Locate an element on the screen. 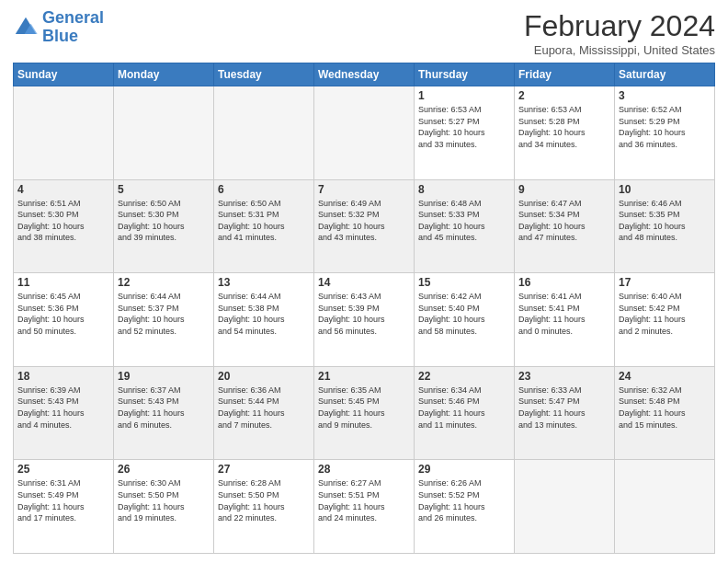 This screenshot has width=728, height=563. day-number: 7 is located at coordinates (364, 190).